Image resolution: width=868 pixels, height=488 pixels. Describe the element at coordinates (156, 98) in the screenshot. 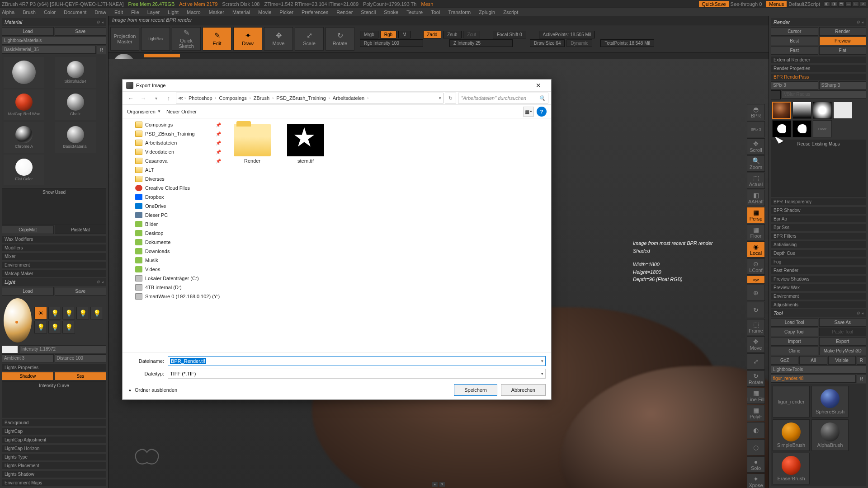

I see `nav-recent-icon: ▾` at that location.